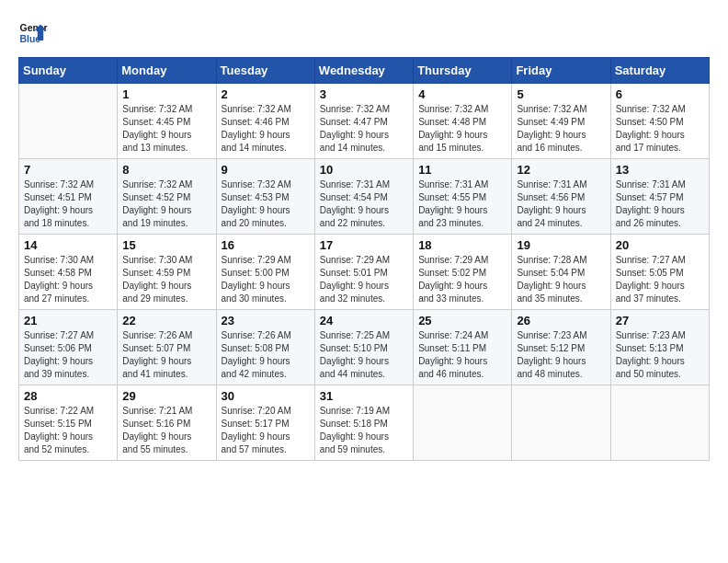  I want to click on day-info: Sunrise: 7:25 AM Sunset: 5:10 PM Dayligh…, so click(364, 355).